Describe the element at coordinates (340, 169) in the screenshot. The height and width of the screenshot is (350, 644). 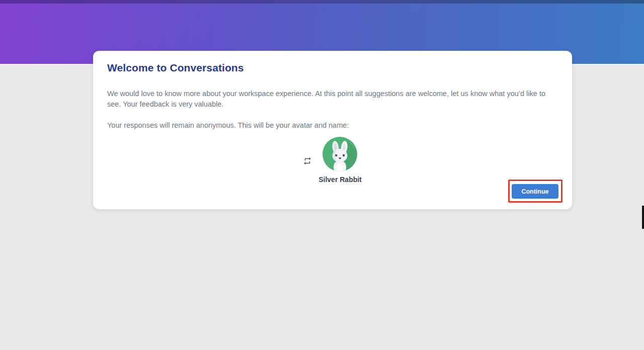
I see `rabbit-avatar-icon` at that location.